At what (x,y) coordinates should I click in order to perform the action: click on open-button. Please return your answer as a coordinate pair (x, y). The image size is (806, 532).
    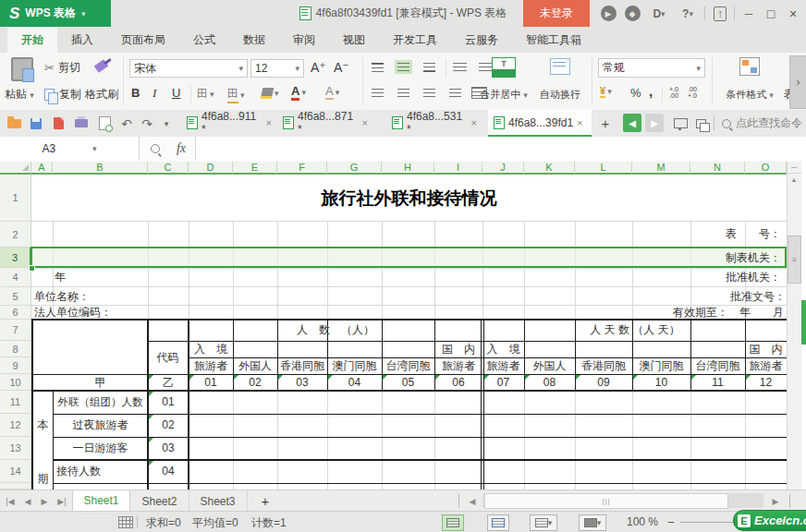
    Looking at the image, I should click on (14, 124).